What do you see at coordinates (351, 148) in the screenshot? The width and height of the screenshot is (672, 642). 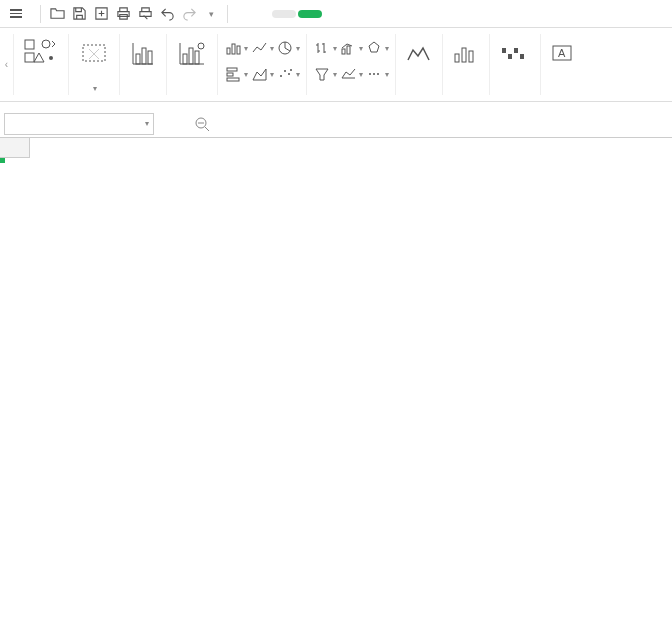 I see `column-headers` at bounding box center [351, 148].